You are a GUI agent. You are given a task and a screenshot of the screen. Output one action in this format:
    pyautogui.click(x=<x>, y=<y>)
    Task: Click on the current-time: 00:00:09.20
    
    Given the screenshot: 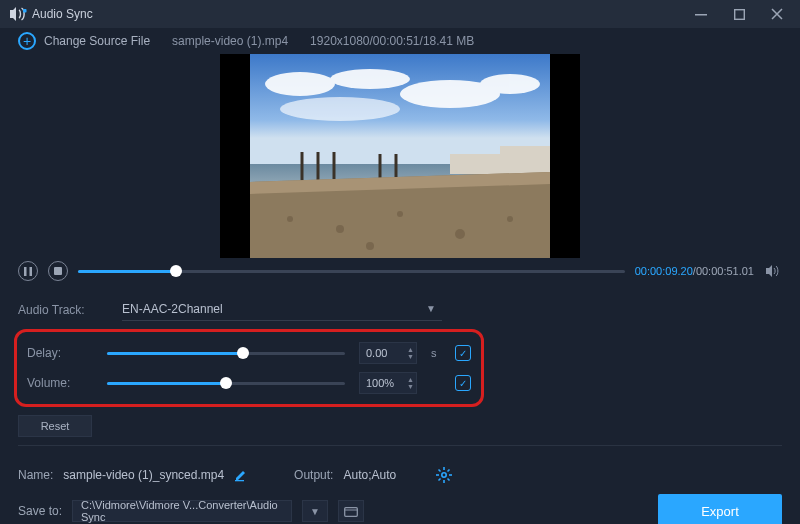 What is the action you would take?
    pyautogui.click(x=664, y=271)
    